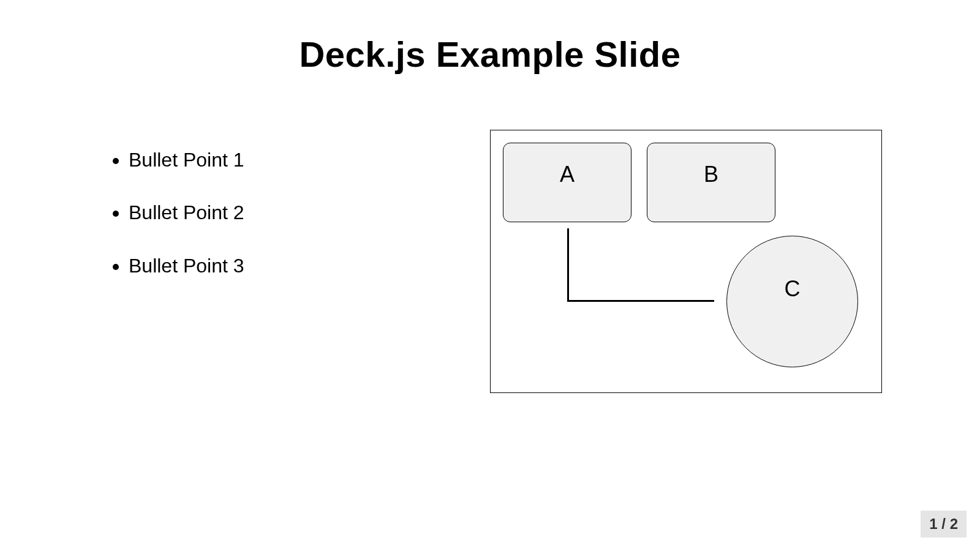 The image size is (980, 551). I want to click on bullet-item: Bullet Point 2, so click(309, 212).